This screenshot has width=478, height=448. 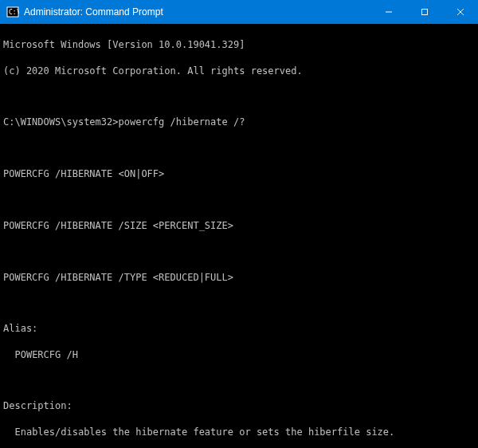 What do you see at coordinates (182, 122) in the screenshot?
I see `prompt-command: powercfg /hibernate /?` at bounding box center [182, 122].